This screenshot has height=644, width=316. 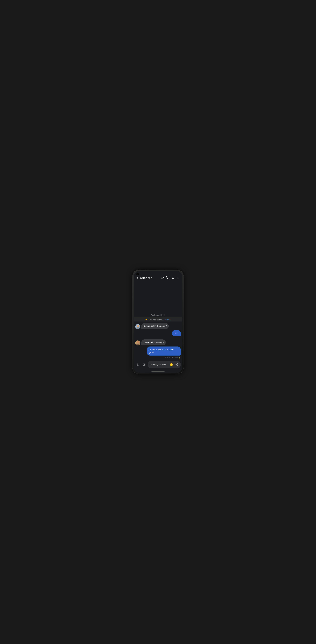 I want to click on video-camera-icon, so click(x=163, y=278).